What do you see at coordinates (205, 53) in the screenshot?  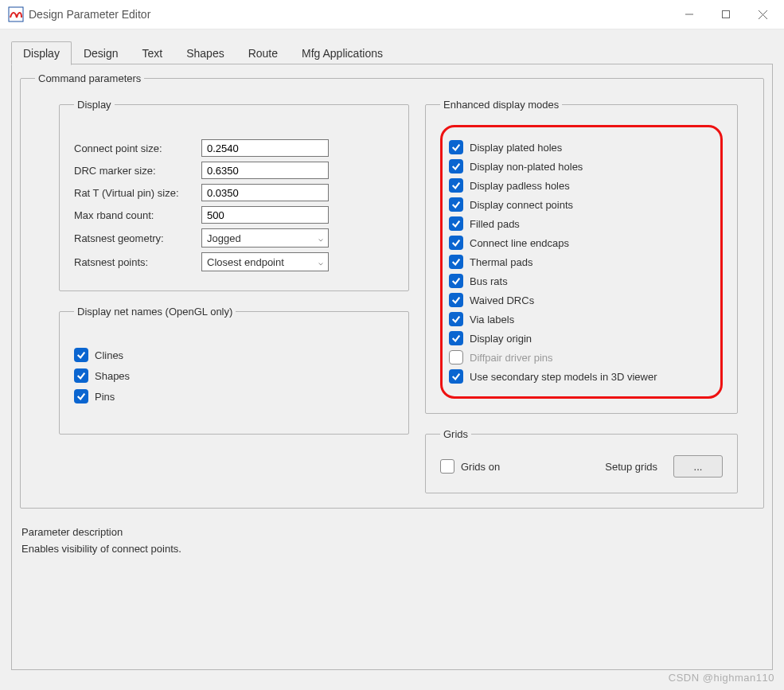 I see `tab-shapes: Shapes` at bounding box center [205, 53].